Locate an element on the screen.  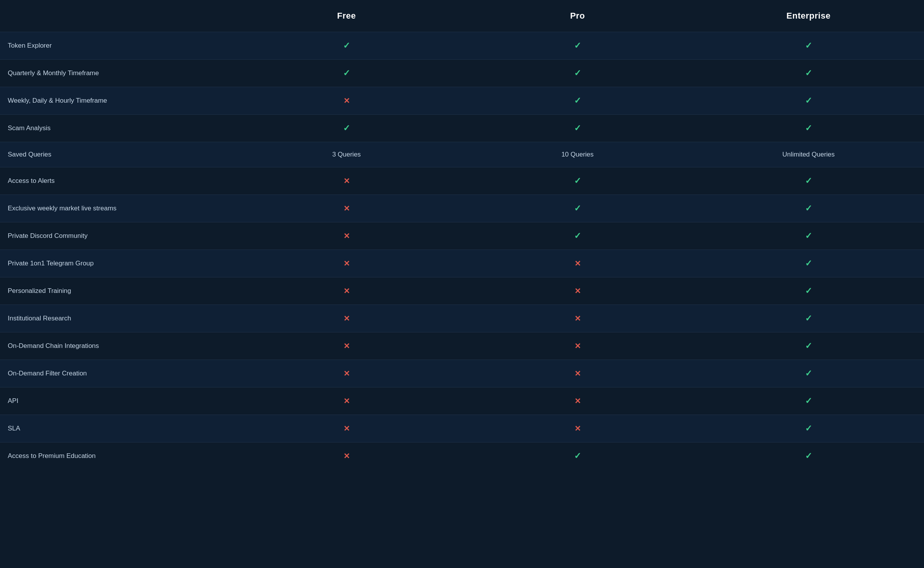
table-row: On-Demand Chain Integrations✕✕✓ is located at coordinates (462, 346).